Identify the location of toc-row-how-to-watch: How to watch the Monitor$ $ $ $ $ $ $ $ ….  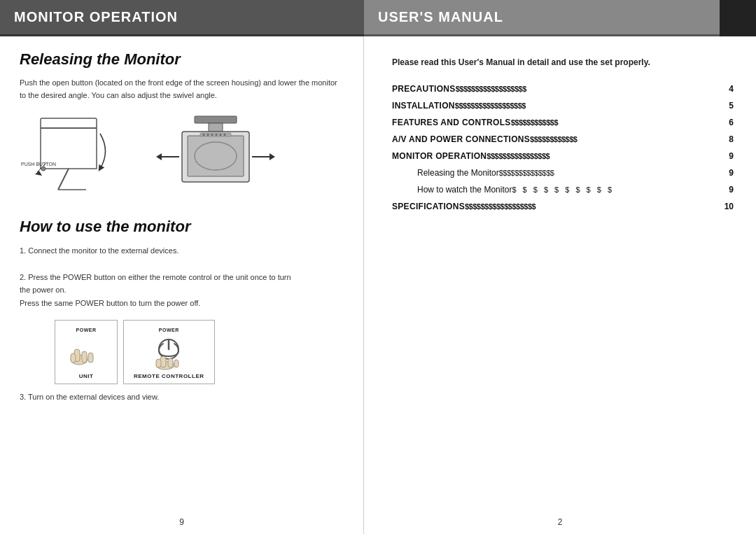
(563, 190).